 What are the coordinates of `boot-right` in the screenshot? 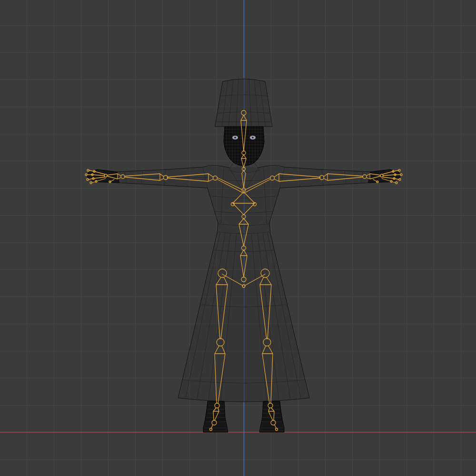 It's located at (272, 417).